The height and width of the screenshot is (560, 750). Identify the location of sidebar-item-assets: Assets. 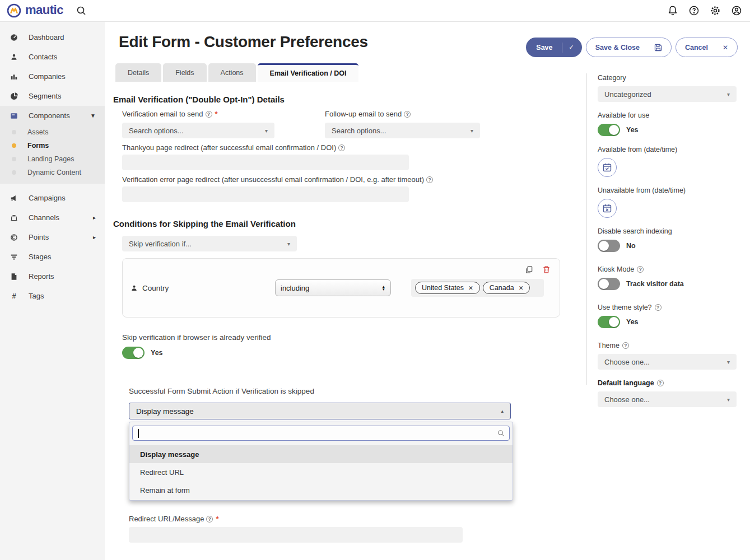
(53, 132).